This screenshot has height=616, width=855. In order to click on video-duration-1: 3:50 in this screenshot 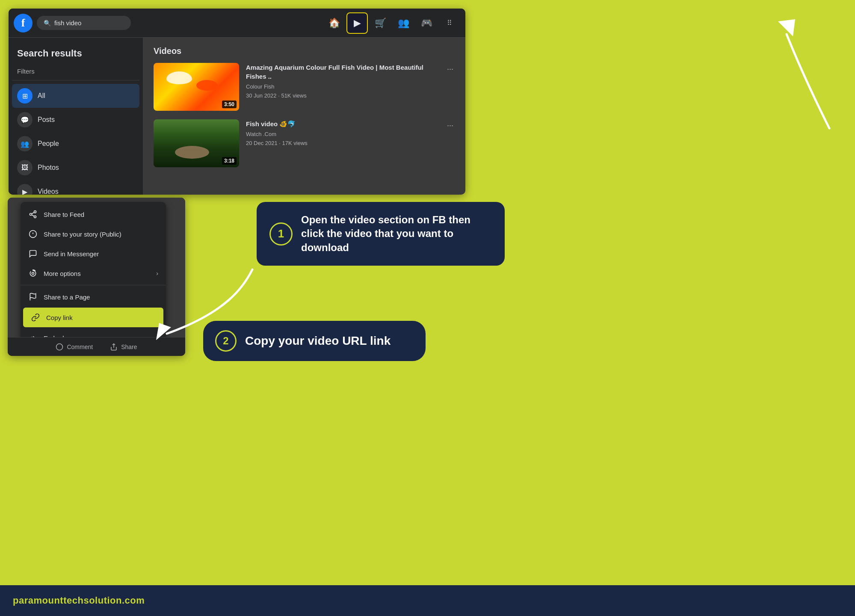, I will do `click(229, 104)`.